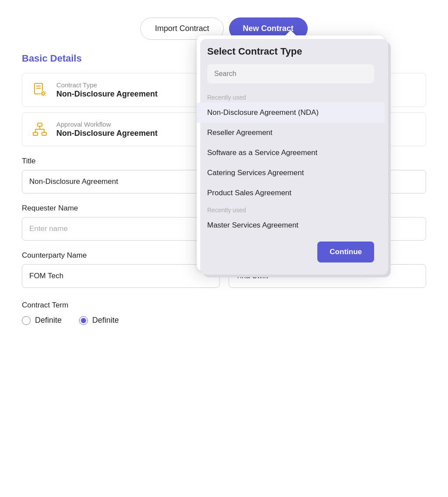 The height and width of the screenshot is (497, 448). Describe the element at coordinates (121, 269) in the screenshot. I see `counterparty-name-section: Counterparty Name` at that location.